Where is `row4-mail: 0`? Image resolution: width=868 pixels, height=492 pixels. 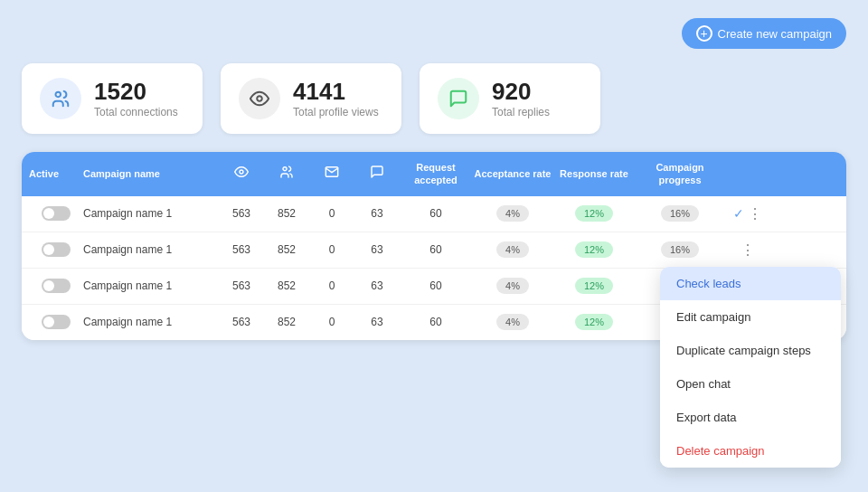
row4-mail: 0 is located at coordinates (332, 322).